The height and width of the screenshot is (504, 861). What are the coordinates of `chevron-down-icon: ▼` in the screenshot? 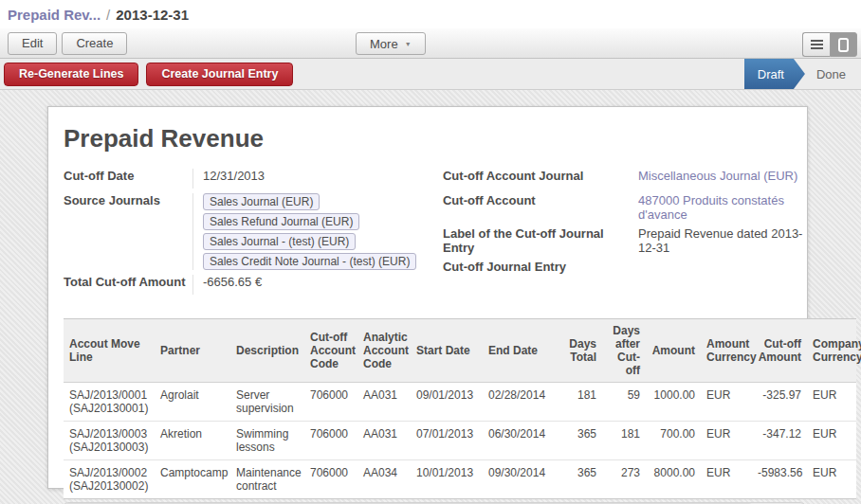 It's located at (408, 44).